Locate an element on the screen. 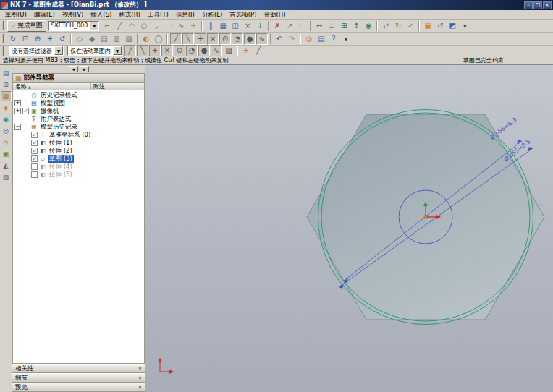 The width and height of the screenshot is (553, 392). studio-spline-icon: ∿ is located at coordinates (181, 26).